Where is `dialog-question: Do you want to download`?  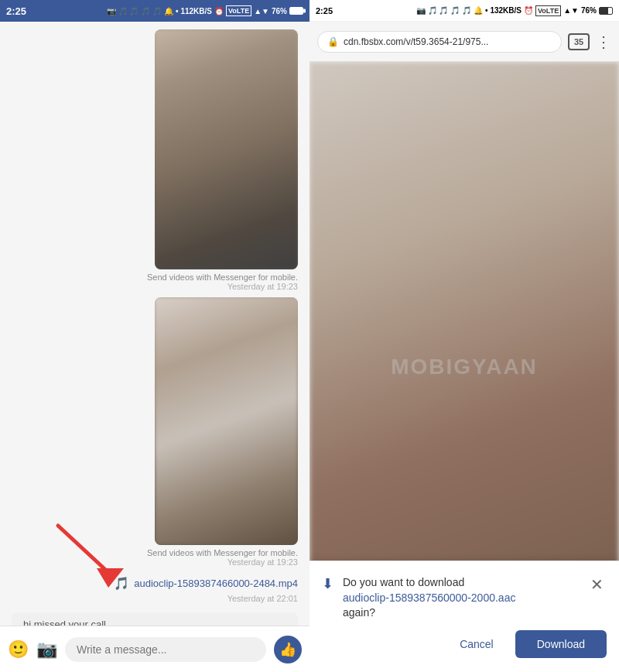 dialog-question: Do you want to download is located at coordinates (404, 582).